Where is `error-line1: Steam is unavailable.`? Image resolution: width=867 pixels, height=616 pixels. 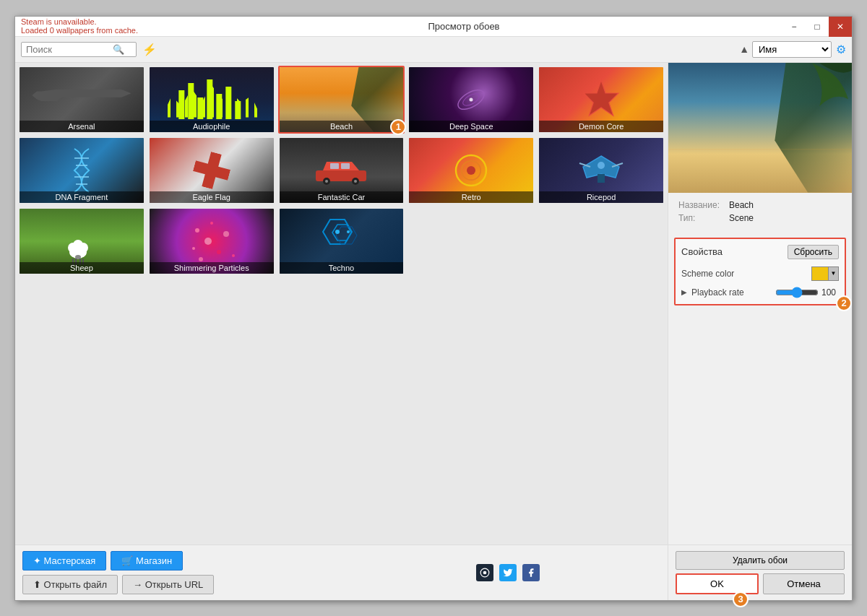
error-line1: Steam is unavailable. is located at coordinates (79, 22).